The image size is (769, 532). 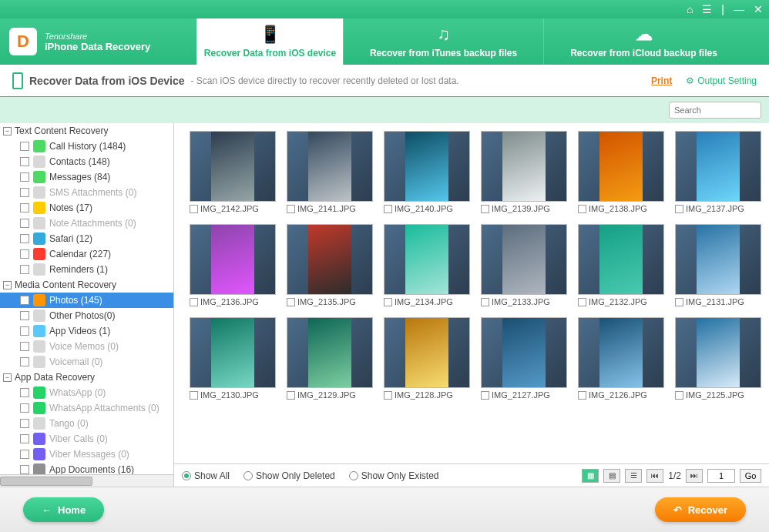 I want to click on print-link: Print, so click(x=661, y=81).